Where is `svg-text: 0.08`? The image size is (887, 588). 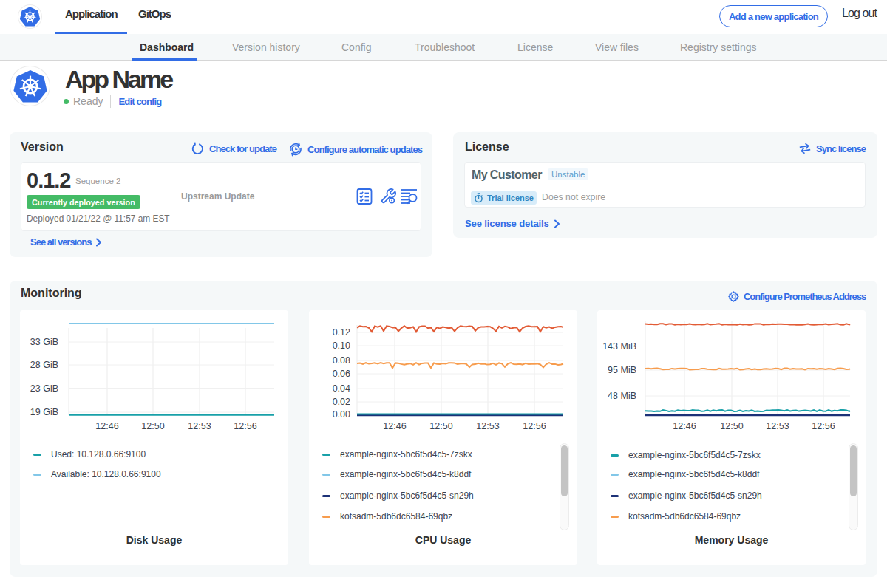 svg-text: 0.08 is located at coordinates (341, 360).